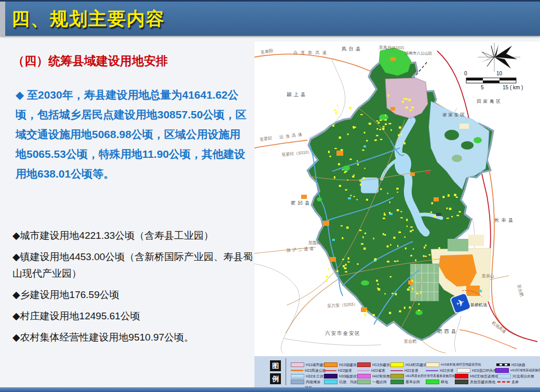  Describe the element at coordinates (372, 382) in the screenshot. I see `legend-item: 一般农田` at that location.